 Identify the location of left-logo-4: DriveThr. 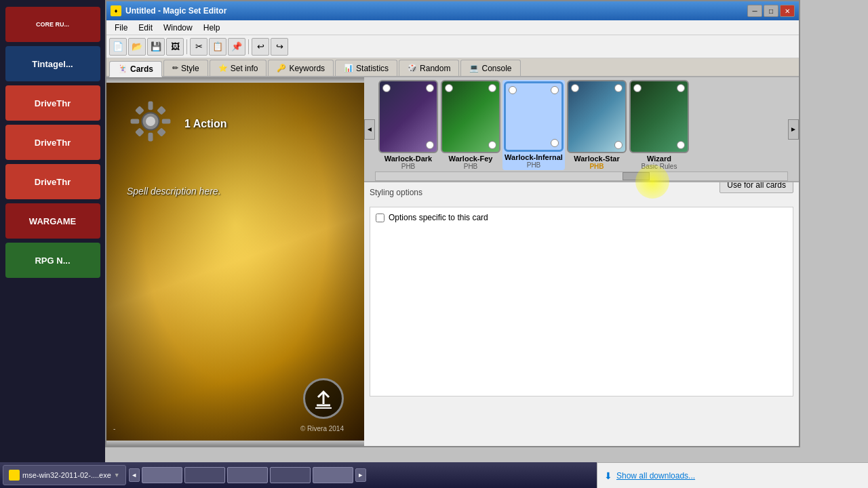
(53, 142).